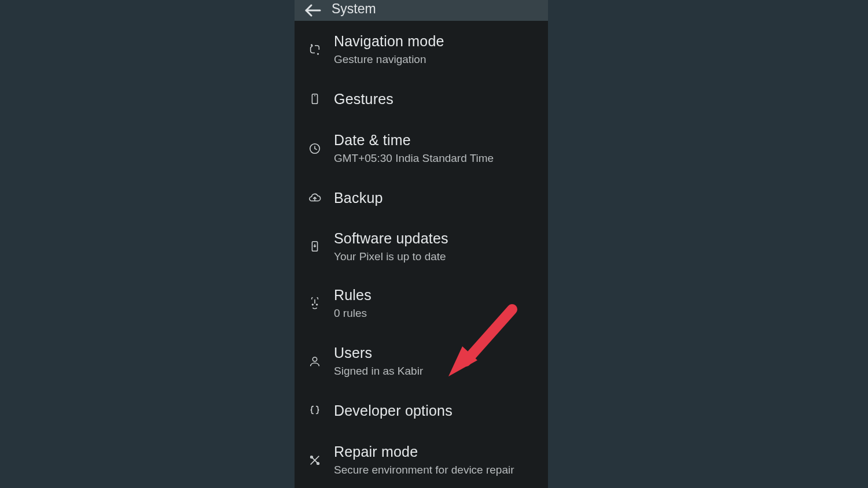 The height and width of the screenshot is (488, 868). Describe the element at coordinates (437, 158) in the screenshot. I see `item-subtitle: GMT+05:30 India Standard Time` at that location.